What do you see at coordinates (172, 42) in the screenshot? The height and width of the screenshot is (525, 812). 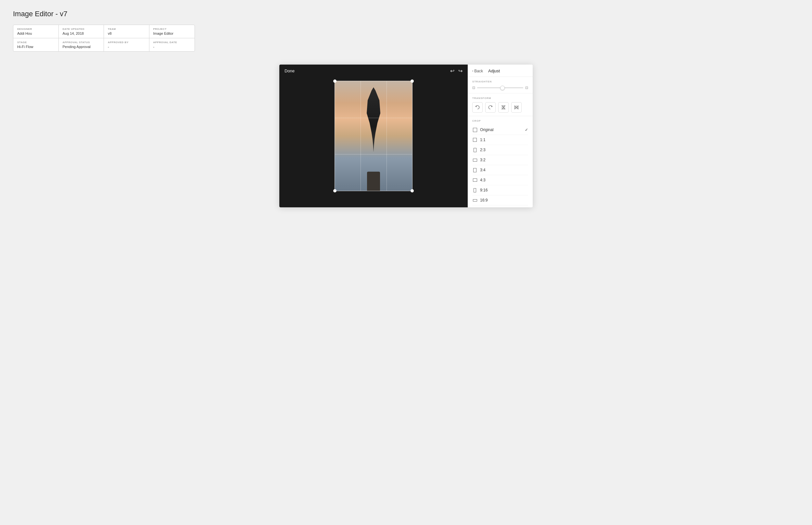 I see `meta-approval-date-label: APPROVAL DATE` at bounding box center [172, 42].